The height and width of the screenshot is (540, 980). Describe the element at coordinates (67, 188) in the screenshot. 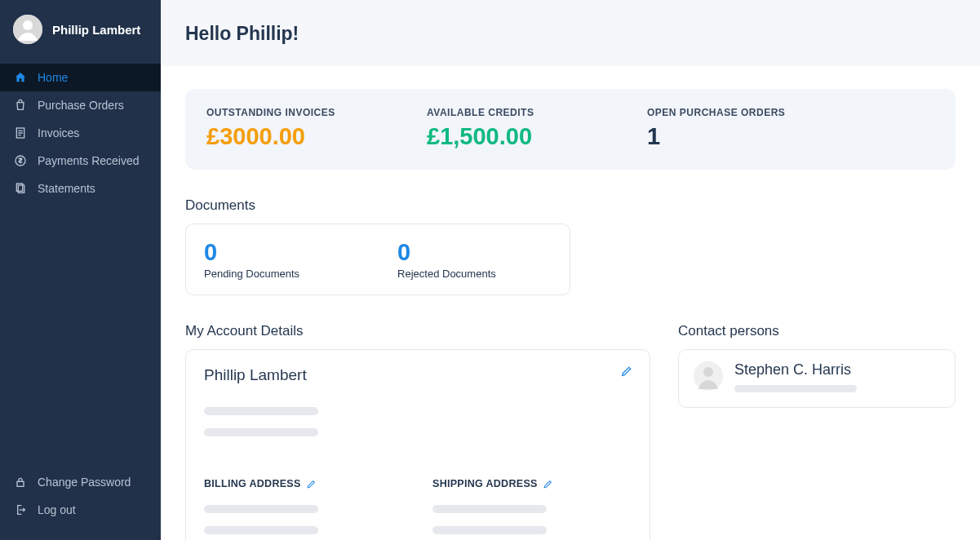

I see `sidebar-item-label: Statements` at that location.